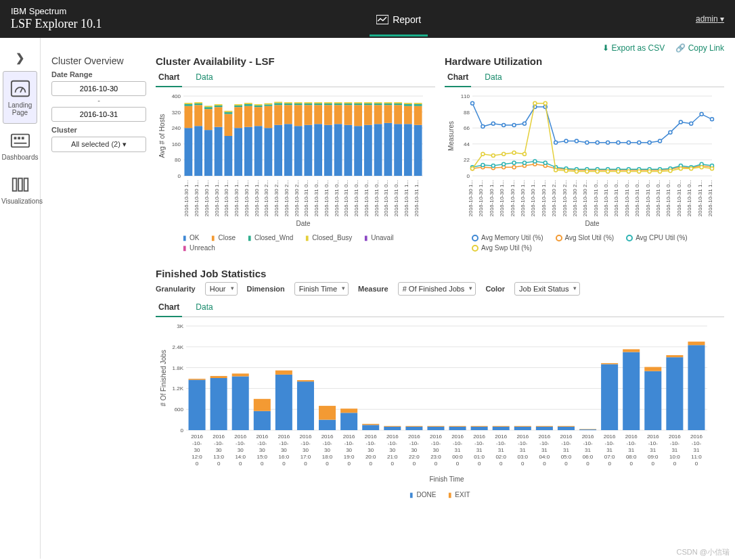 Image resolution: width=735 pixels, height=560 pixels. What do you see at coordinates (20, 58) in the screenshot?
I see `sidebar-collapse: ❯` at bounding box center [20, 58].